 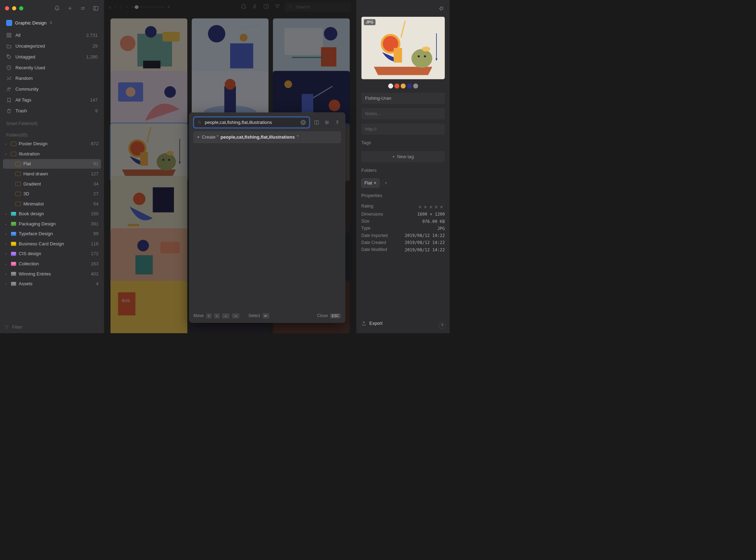 I want to click on sidebar-item-all-tags: All Tags147, so click(x=52, y=100).